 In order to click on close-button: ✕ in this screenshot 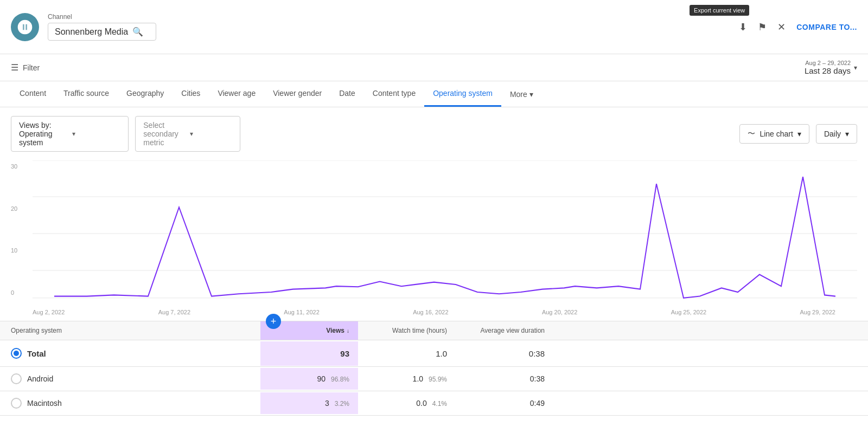, I will do `click(781, 27)`.